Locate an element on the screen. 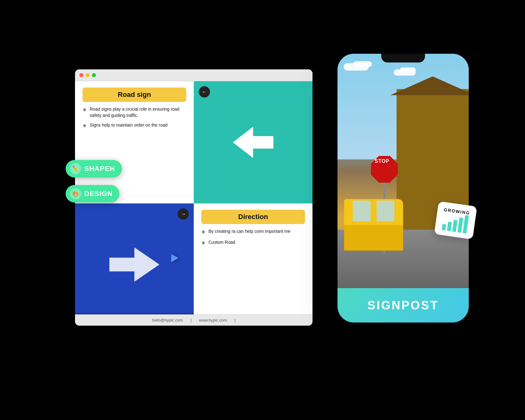 The image size is (525, 420). direction-body: ✳ By creating ra can help comi important… is located at coordinates (253, 238).